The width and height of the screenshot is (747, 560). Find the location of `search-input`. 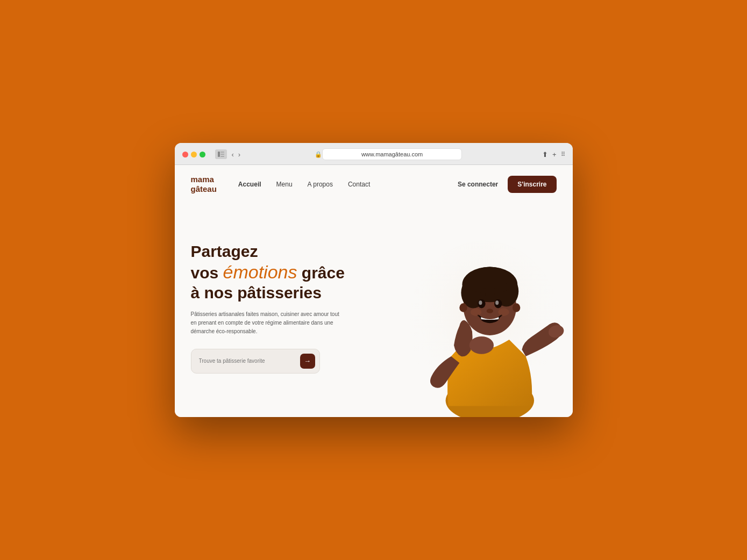

search-input is located at coordinates (250, 361).